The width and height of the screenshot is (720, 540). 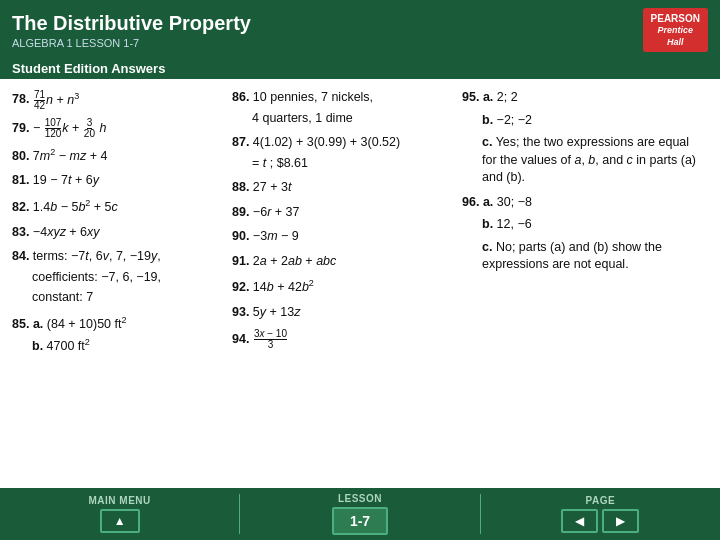 What do you see at coordinates (592, 121) in the screenshot?
I see `list-item: b. −2; −2` at bounding box center [592, 121].